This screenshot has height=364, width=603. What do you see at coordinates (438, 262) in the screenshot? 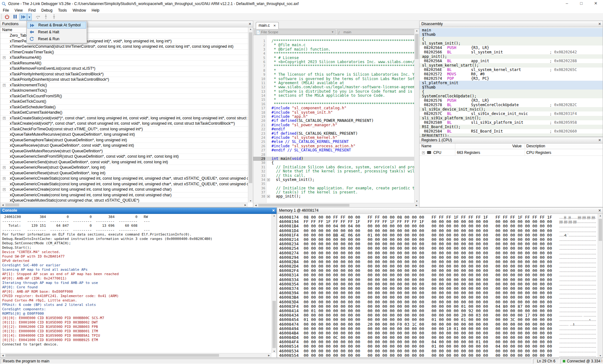
I see `memory-row: 460082B4 00 00 00 00 00 00 00 00 00 00 0…` at bounding box center [438, 262].